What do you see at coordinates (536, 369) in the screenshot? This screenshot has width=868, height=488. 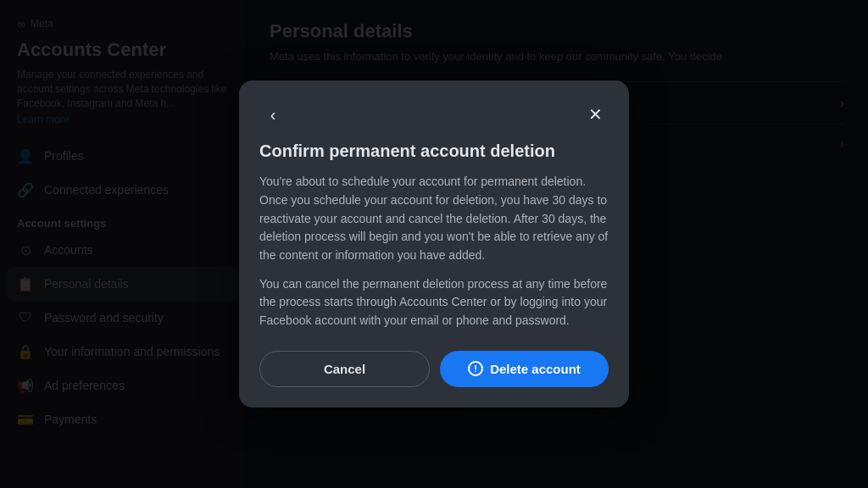 I see `delete-account-label: Delete account` at bounding box center [536, 369].